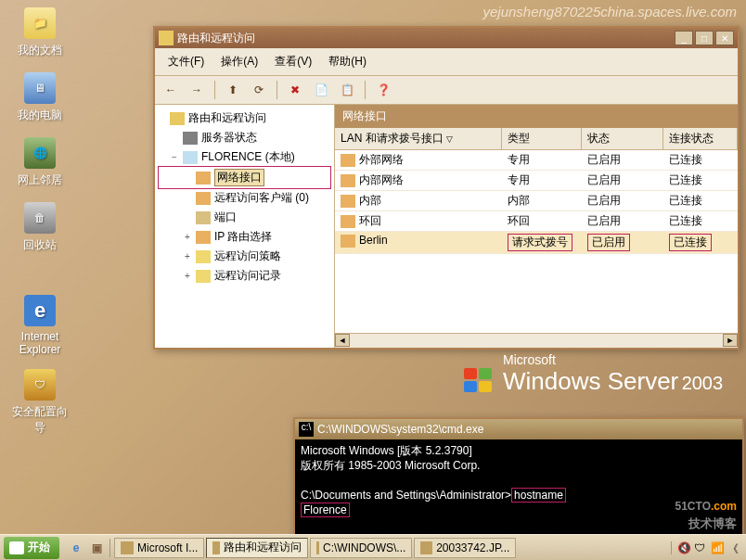 The image size is (746, 560). I want to click on my-computer-icon: 🖥, so click(40, 88).